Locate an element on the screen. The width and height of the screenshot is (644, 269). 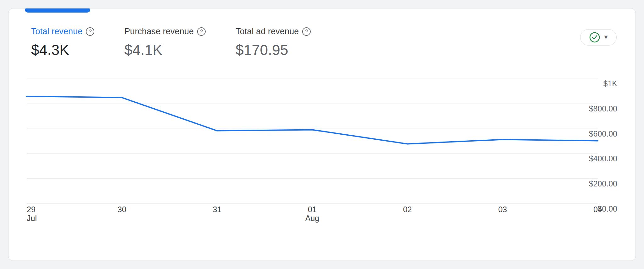
metric-label-row: Purchase revenue ? is located at coordinates (165, 31).